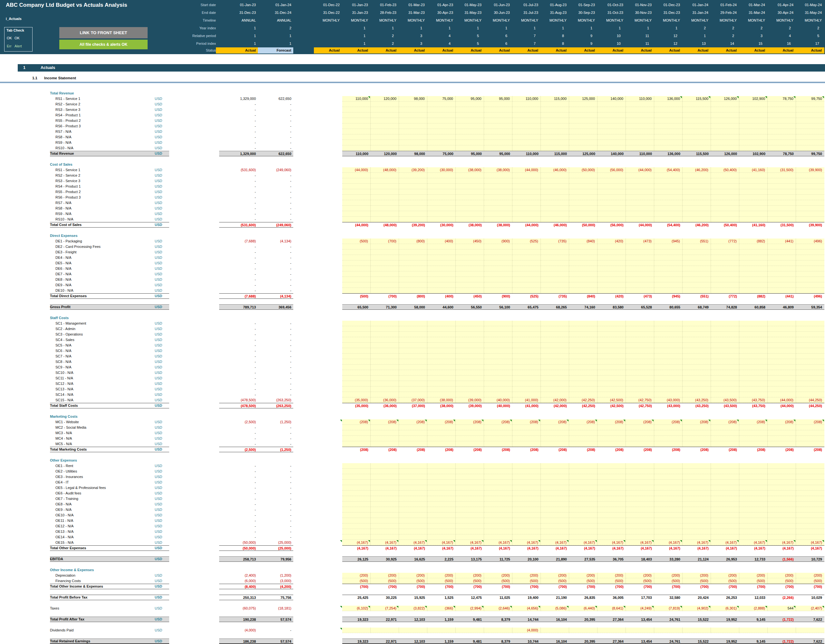 This screenshot has height=644, width=825. I want to click on monthly-cell: (36,000), so click(385, 400).